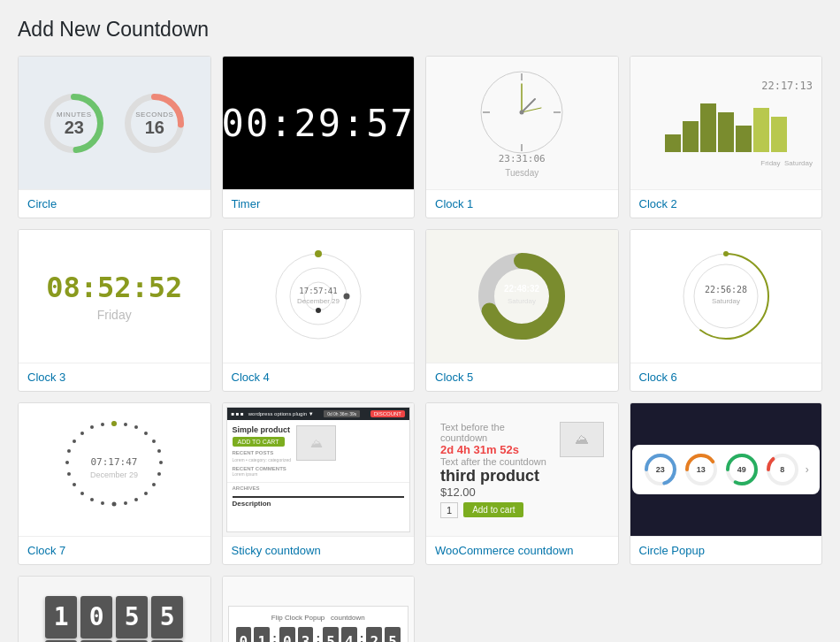 This screenshot has height=642, width=840. What do you see at coordinates (154, 127) in the screenshot?
I see `seconds-val: 16` at bounding box center [154, 127].